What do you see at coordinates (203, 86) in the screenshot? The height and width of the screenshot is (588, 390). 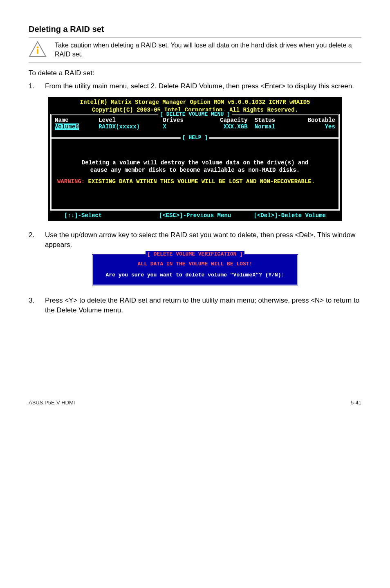 I see `step-text: From the utility main menu, select 2. De…` at bounding box center [203, 86].